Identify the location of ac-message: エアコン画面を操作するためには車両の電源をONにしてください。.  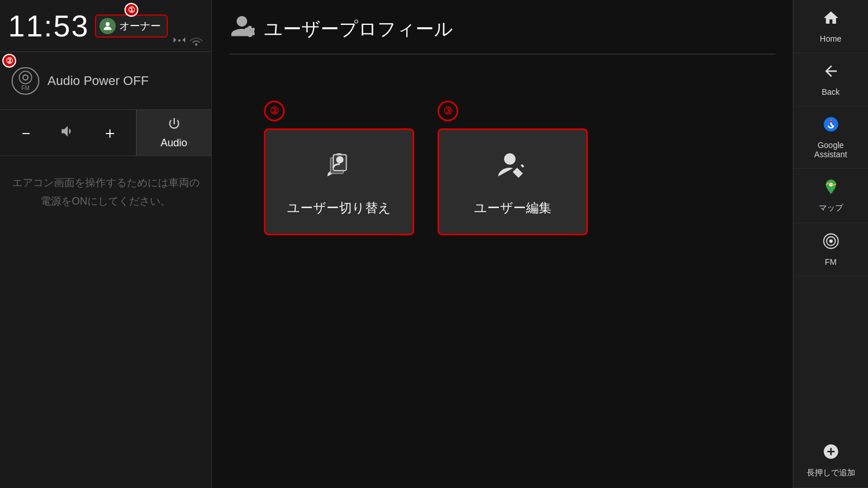
(105, 192).